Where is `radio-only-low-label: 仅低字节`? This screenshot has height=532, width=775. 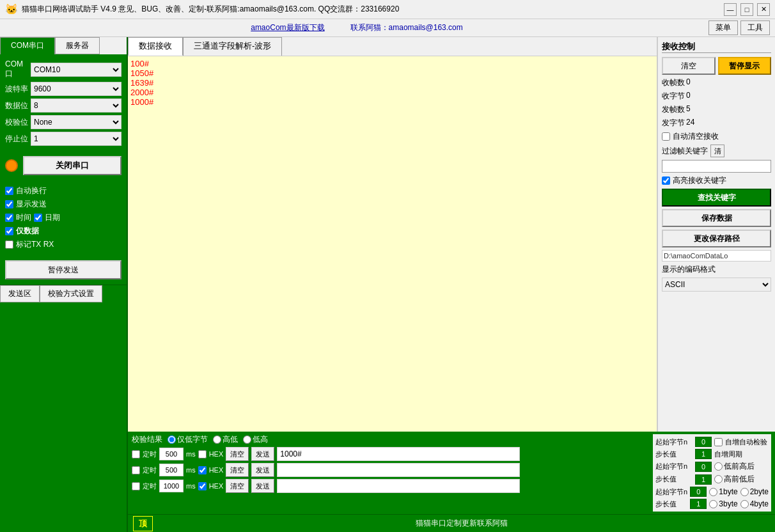
radio-only-low-label: 仅低字节 is located at coordinates (188, 440).